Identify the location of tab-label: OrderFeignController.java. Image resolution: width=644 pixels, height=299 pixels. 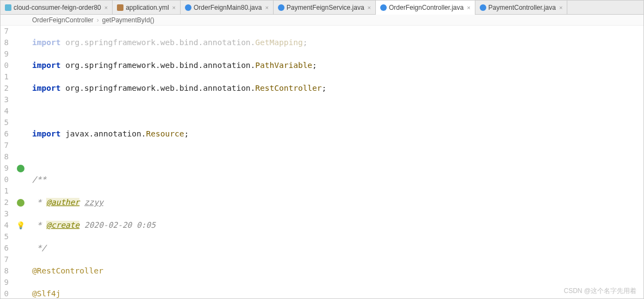
(426, 8).